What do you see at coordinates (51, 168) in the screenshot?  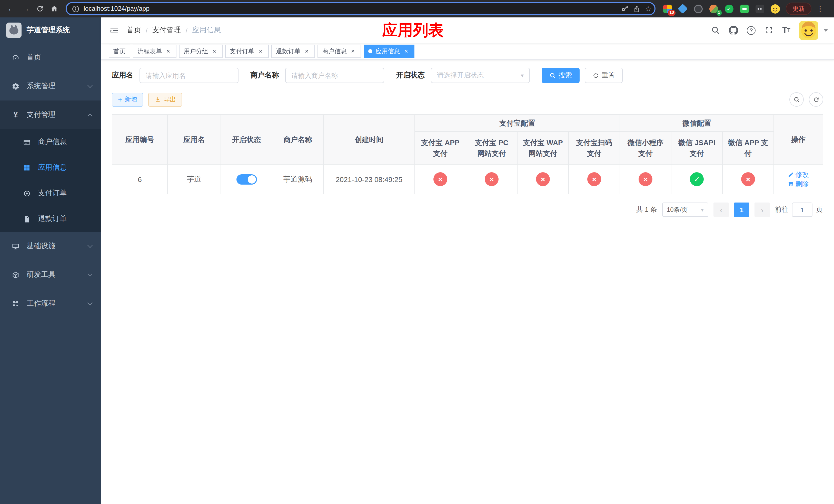 I see `sidebar-item-app-info: 应用信息` at bounding box center [51, 168].